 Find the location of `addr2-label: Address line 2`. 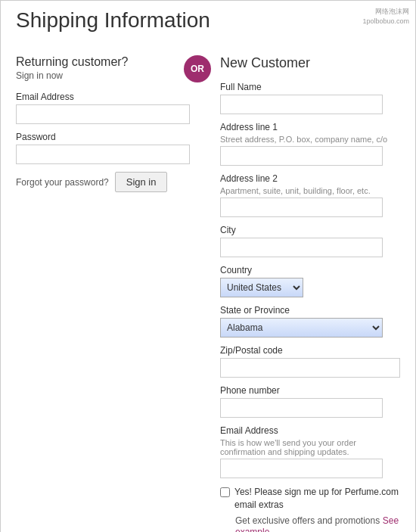

addr2-label: Address line 2 is located at coordinates (310, 179).